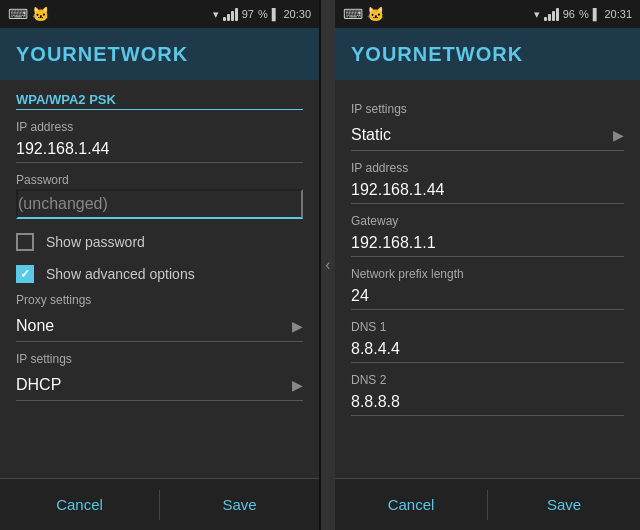  I want to click on left-ip-value: 192.168.1.44, so click(160, 150).